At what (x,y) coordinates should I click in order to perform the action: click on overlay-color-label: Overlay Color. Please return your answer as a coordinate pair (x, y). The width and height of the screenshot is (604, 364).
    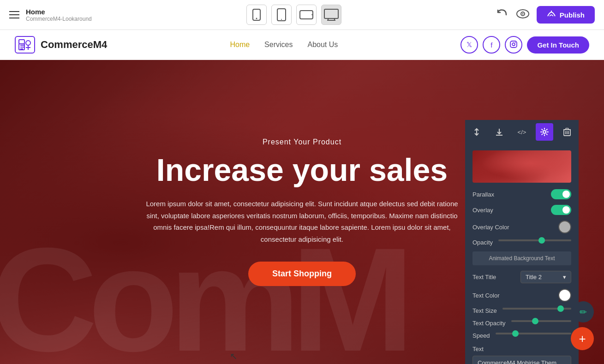
    Looking at the image, I should click on (491, 227).